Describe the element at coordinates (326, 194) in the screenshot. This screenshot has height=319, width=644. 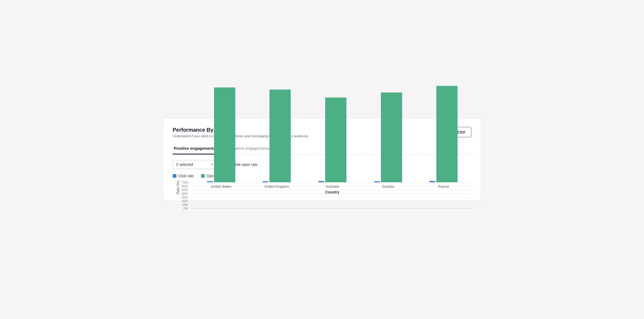
I see `grid-line-40: 40%` at that location.